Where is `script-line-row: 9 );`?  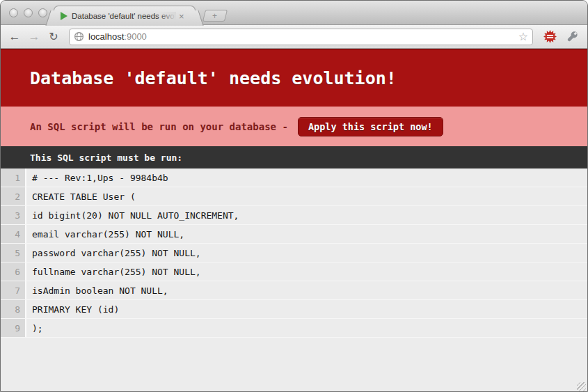
script-line-row: 9 ); is located at coordinates (294, 329).